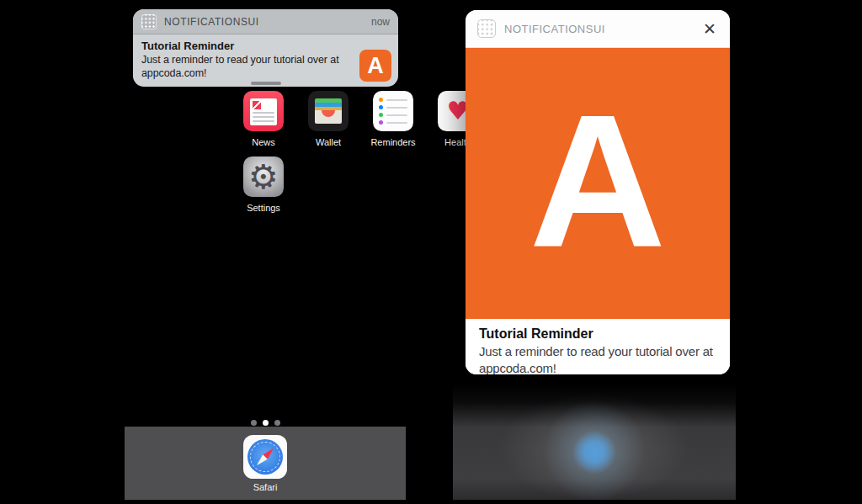  What do you see at coordinates (598, 358) in the screenshot?
I see `expanded-notification-message: Just a reminder to read your tutorial ov…` at bounding box center [598, 358].